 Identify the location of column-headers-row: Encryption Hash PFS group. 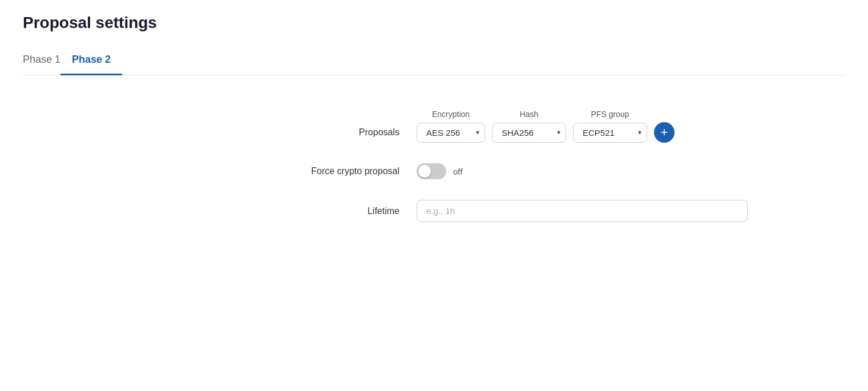
(548, 114).